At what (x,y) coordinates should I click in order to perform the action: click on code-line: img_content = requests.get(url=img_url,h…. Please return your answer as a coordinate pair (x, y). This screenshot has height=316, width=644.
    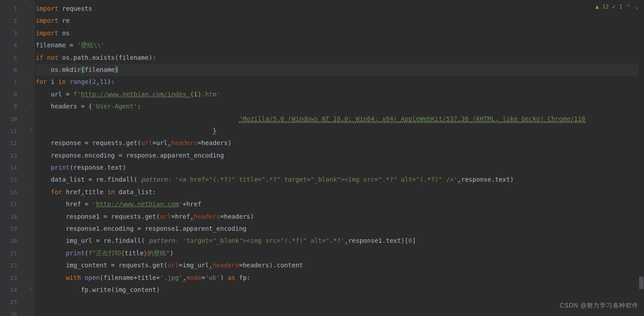
    Looking at the image, I should click on (340, 265).